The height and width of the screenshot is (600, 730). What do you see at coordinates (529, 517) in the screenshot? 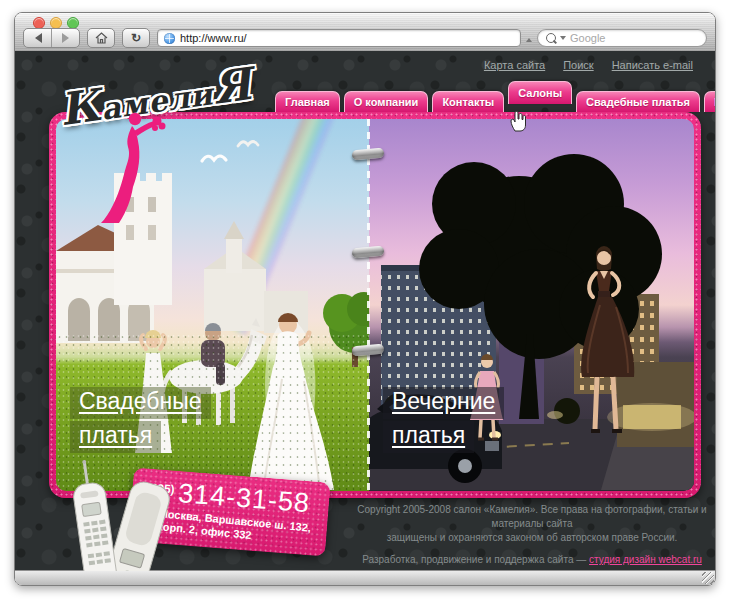
I see `copyright-line: Copyright 2005-2008 салон «Камелия». Все…` at bounding box center [529, 517].